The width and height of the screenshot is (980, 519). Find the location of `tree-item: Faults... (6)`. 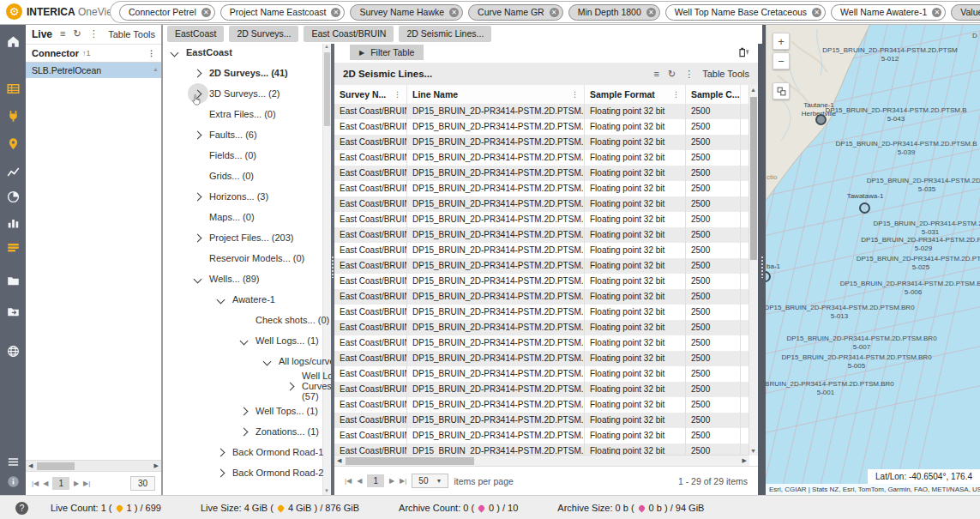

tree-item: Faults... (6) is located at coordinates (247, 135).